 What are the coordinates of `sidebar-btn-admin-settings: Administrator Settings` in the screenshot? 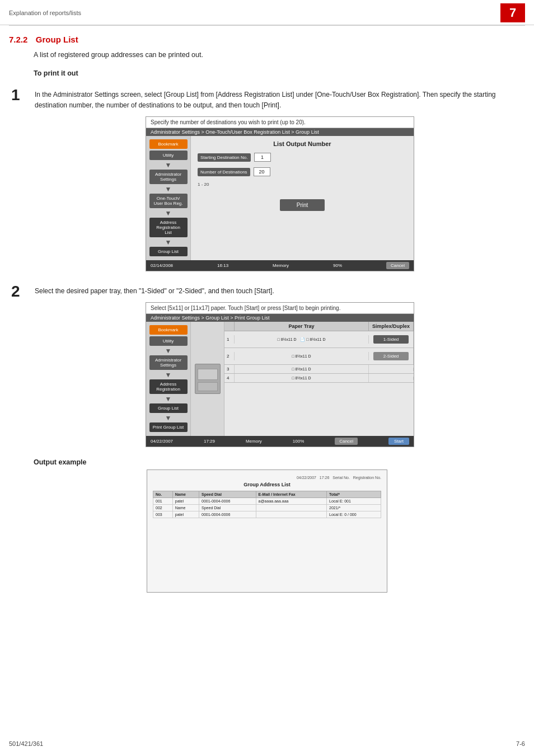 It's located at (168, 177).